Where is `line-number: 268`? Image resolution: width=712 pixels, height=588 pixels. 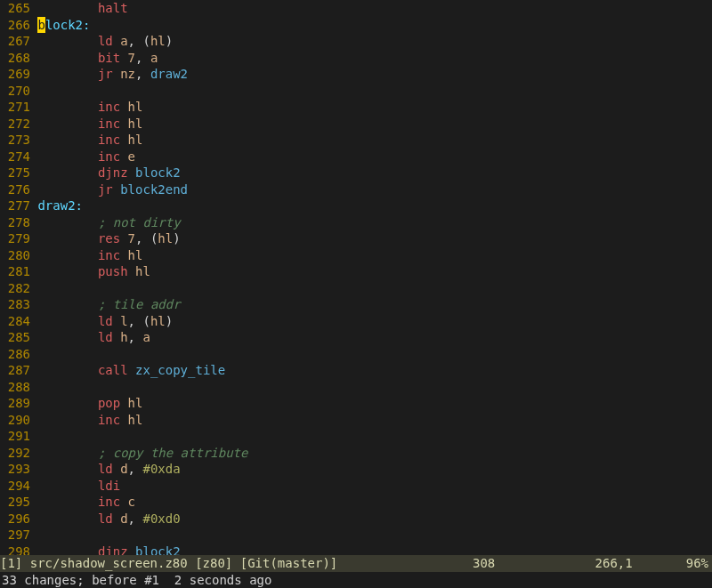
line-number: 268 is located at coordinates (15, 59).